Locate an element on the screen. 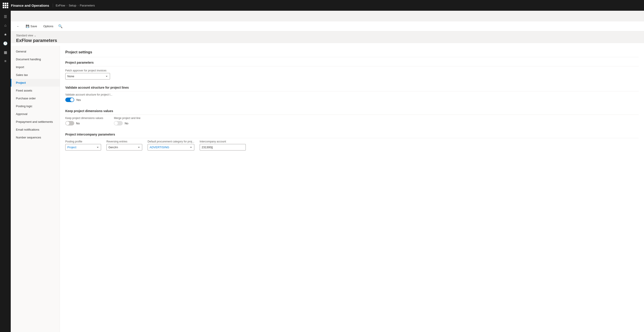 The height and width of the screenshot is (332, 644). posting-profile-field: Posting profile Project is located at coordinates (83, 145).